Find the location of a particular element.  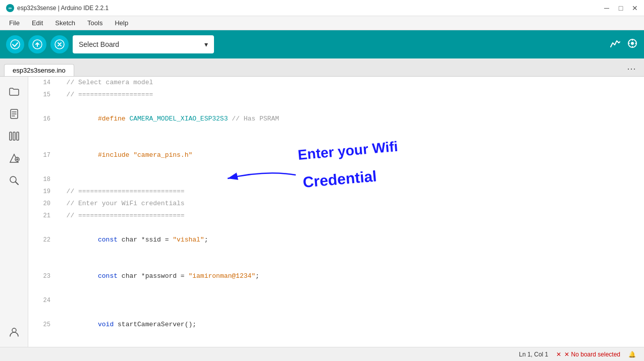

line-num-23: 23 is located at coordinates (43, 276).